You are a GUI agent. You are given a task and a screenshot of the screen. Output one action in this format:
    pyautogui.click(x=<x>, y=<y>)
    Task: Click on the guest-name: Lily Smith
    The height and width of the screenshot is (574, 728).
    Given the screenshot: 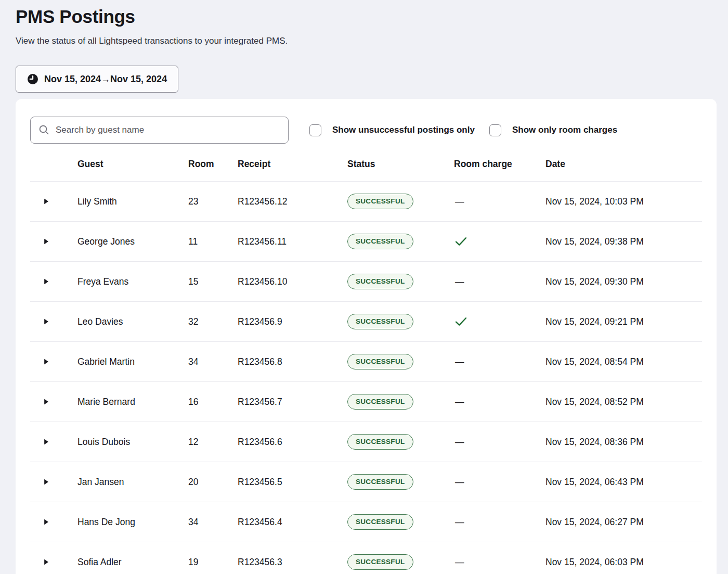 What is the action you would take?
    pyautogui.click(x=133, y=202)
    